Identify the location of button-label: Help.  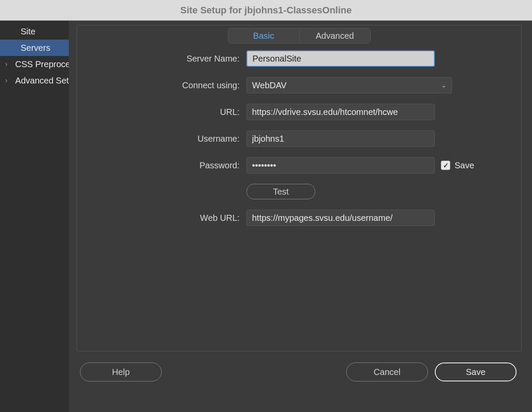
(120, 372).